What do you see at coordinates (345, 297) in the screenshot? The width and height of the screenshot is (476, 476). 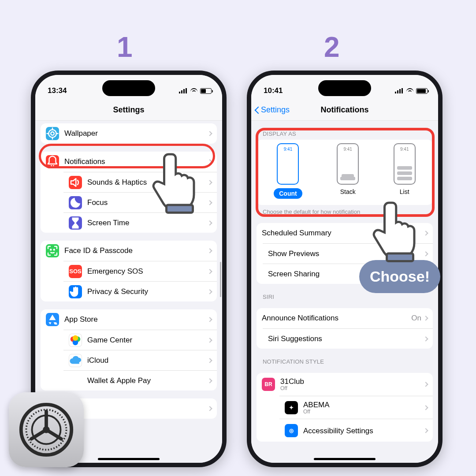 I see `section-header-siri: SIRI` at bounding box center [345, 297].